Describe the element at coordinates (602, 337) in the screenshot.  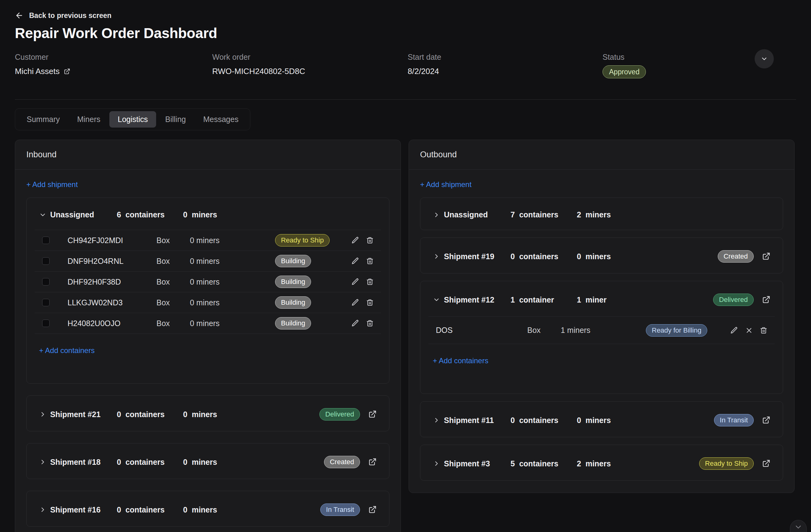
I see `shipment-card: Shipment #121container1minerDeliveredDOS…` at that location.